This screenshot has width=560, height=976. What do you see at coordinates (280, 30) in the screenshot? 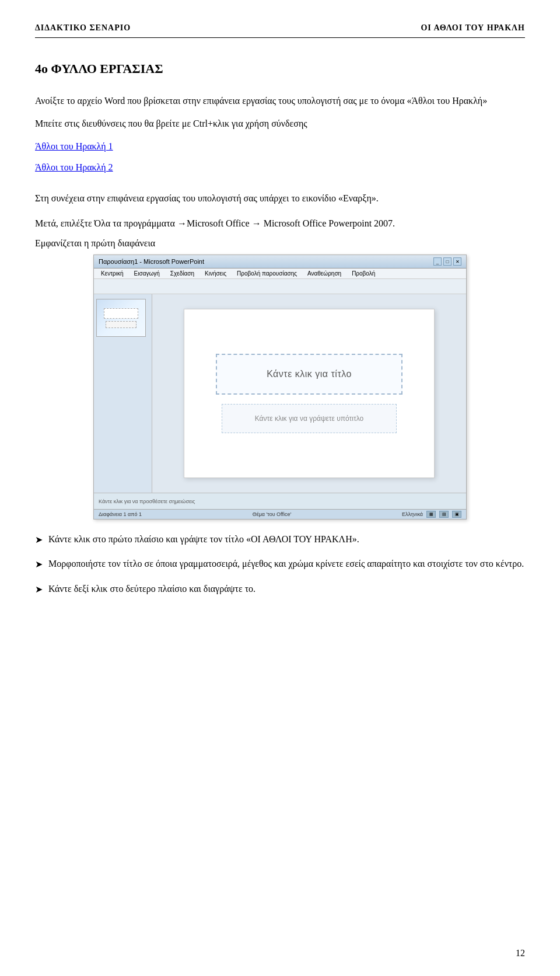
I see `page-header: ΔΙΔΑΚΤΙΚΟ ΣΕΝΑΡΙΟ ΟΙ ΑΘΛΟΙ ΤΟΥ ΗΡΑΚΛΗ` at bounding box center [280, 30].